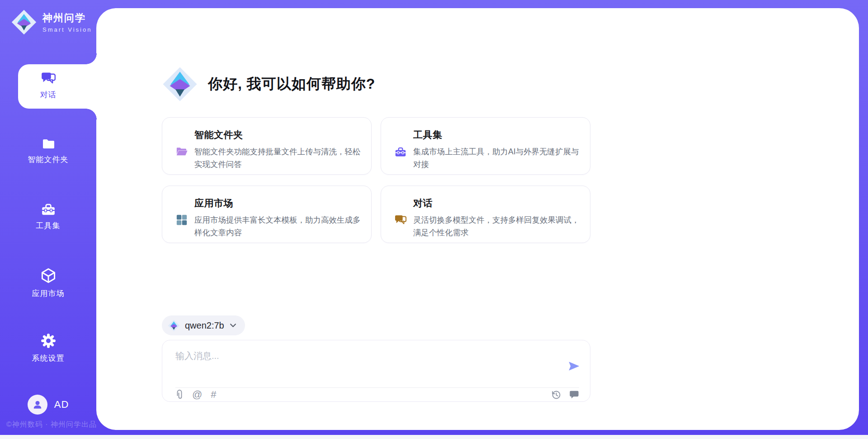 The image size is (868, 439). Describe the element at coordinates (52, 425) in the screenshot. I see `copyright-text: ©神州数码 · 神州问学出品` at that location.